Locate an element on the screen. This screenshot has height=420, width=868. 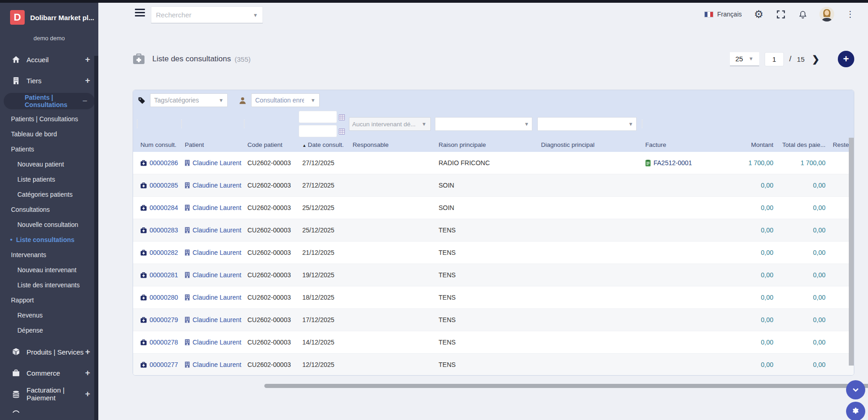
facture-link: FA2512-0001 is located at coordinates (673, 163).